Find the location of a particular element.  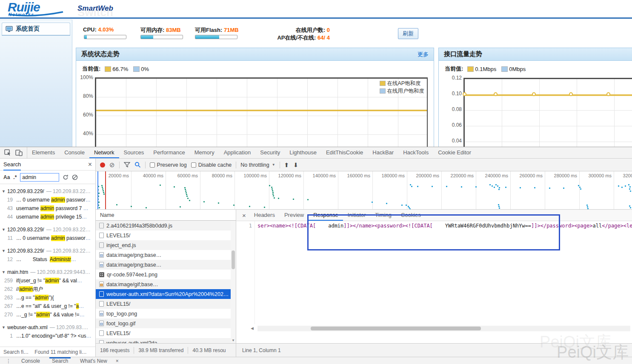

network-request-row: webuser-auth.xml?data=Sun%20Apr%2004%202… is located at coordinates (166, 294).